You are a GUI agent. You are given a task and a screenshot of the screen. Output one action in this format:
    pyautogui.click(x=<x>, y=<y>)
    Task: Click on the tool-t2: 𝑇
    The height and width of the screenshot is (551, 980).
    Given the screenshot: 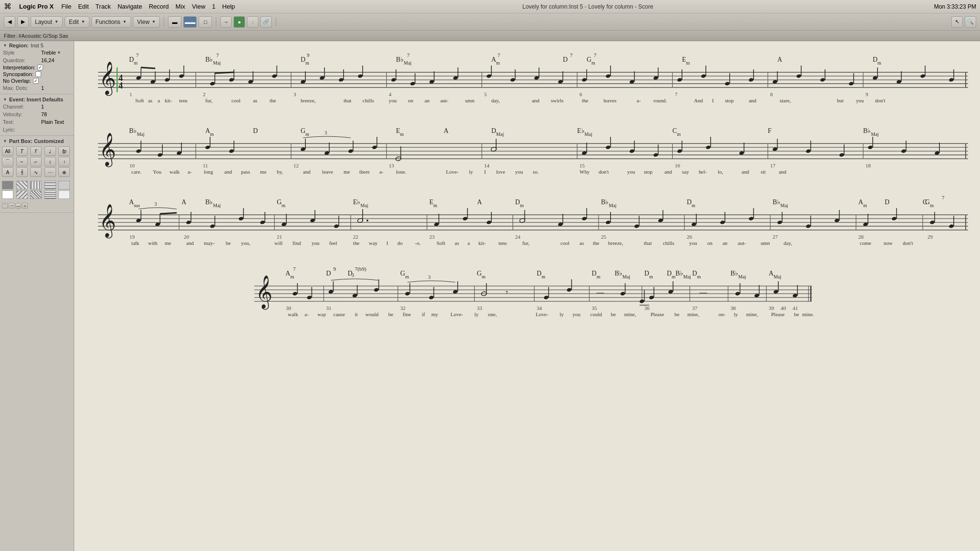 What is the action you would take?
    pyautogui.click(x=36, y=151)
    